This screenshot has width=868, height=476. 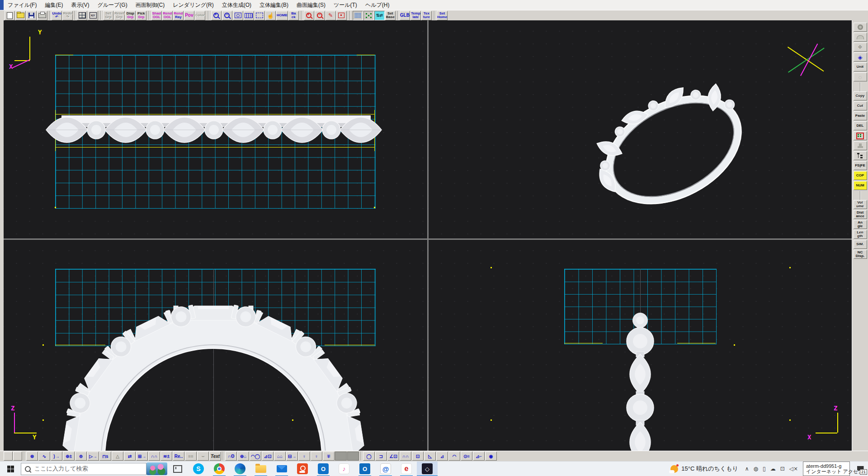 I want to click on solid-mesh: ⊙≡, so click(x=467, y=456).